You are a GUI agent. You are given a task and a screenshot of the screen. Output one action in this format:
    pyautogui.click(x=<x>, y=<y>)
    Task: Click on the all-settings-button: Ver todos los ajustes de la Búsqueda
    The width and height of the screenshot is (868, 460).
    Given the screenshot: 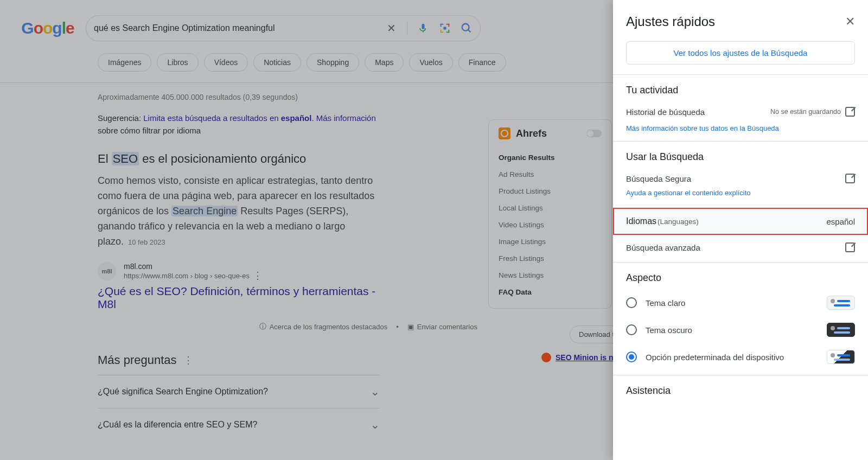 What is the action you would take?
    pyautogui.click(x=741, y=53)
    